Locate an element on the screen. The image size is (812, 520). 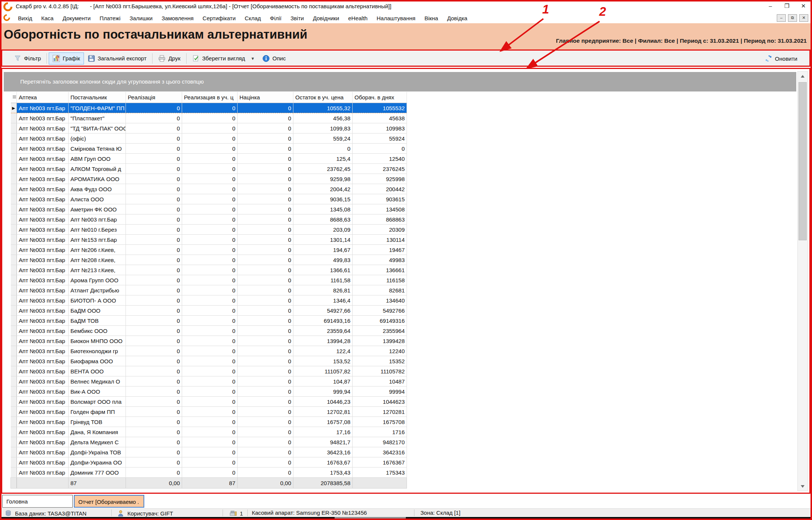
refresh-button: Оновити is located at coordinates (781, 58).